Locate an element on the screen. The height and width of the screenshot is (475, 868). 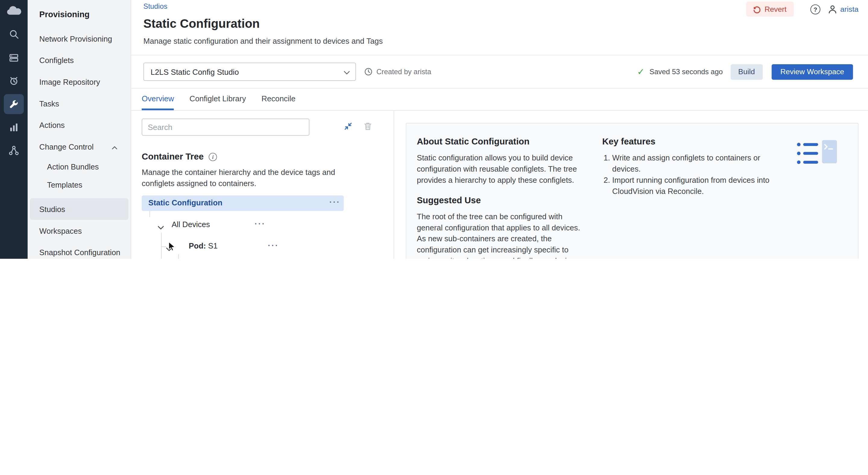
search-input is located at coordinates (226, 127).